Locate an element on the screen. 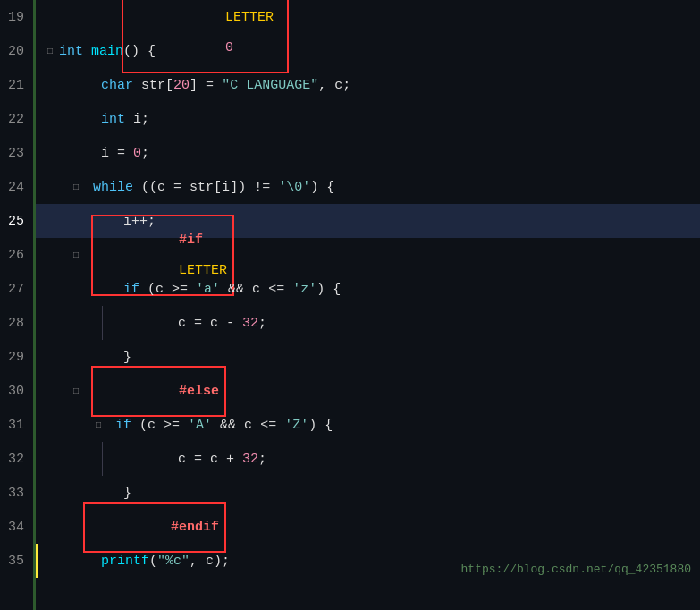 The height and width of the screenshot is (610, 700). code-line-34: #endif is located at coordinates (368, 527).